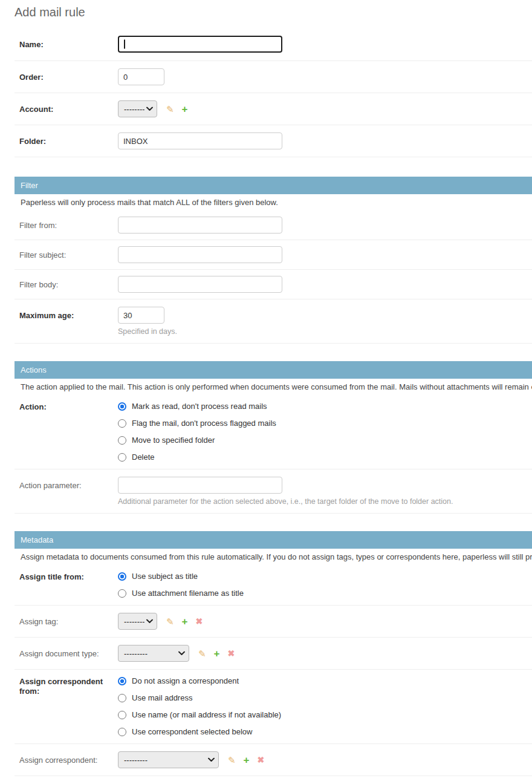  What do you see at coordinates (69, 759) in the screenshot?
I see `assign-correspondent-label: Assign correspondent:` at bounding box center [69, 759].